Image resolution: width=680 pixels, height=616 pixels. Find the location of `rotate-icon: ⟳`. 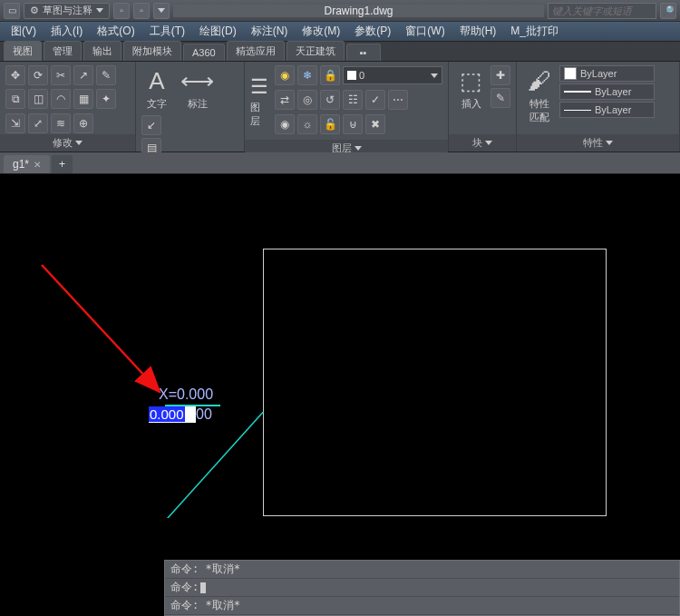

rotate-icon: ⟳ is located at coordinates (38, 75).